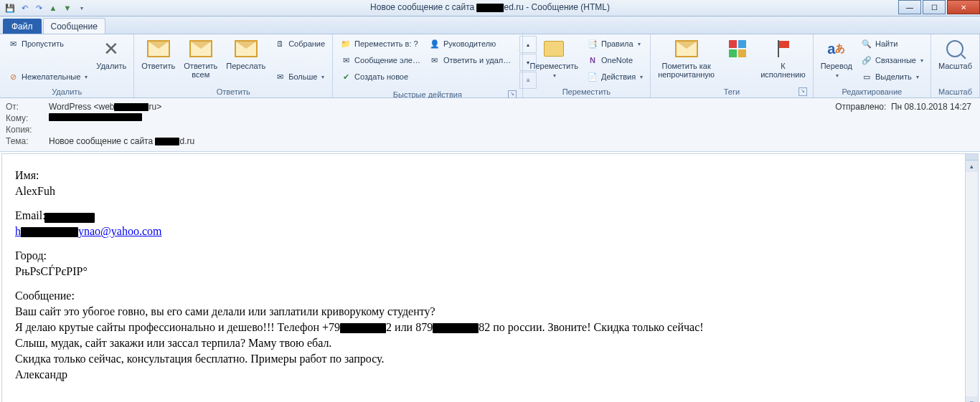 Image resolution: width=980 pixels, height=402 pixels. What do you see at coordinates (867, 44) in the screenshot?
I see `find-icon: 🔍` at bounding box center [867, 44].